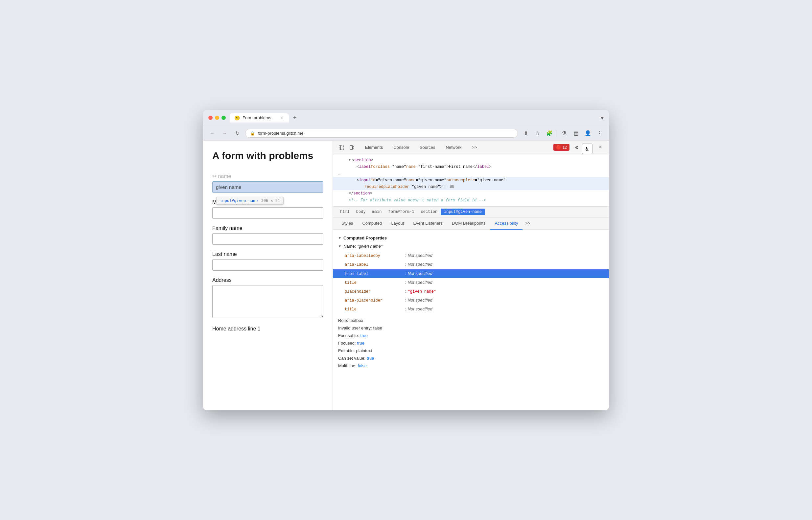 This screenshot has height=520, width=812. Describe the element at coordinates (469, 224) in the screenshot. I see `sub-tab-dom-breakpoints: DOM Breakpoints` at that location.